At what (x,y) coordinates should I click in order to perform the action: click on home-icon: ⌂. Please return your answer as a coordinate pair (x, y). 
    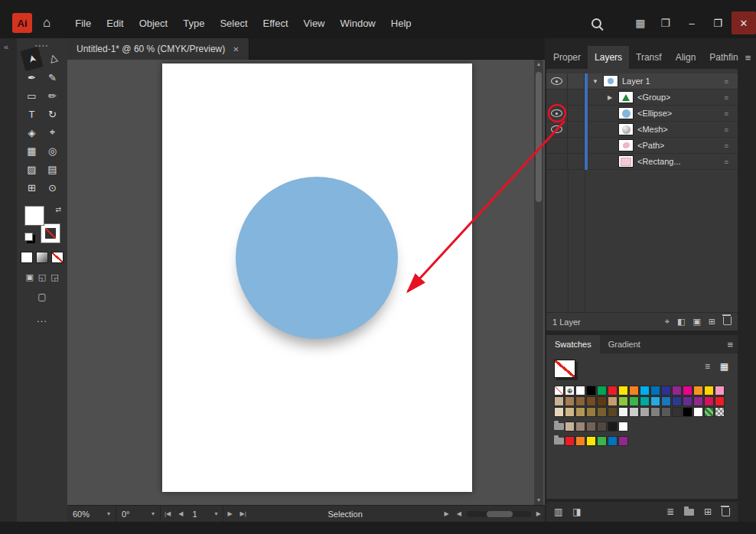
    Looking at the image, I should click on (47, 23).